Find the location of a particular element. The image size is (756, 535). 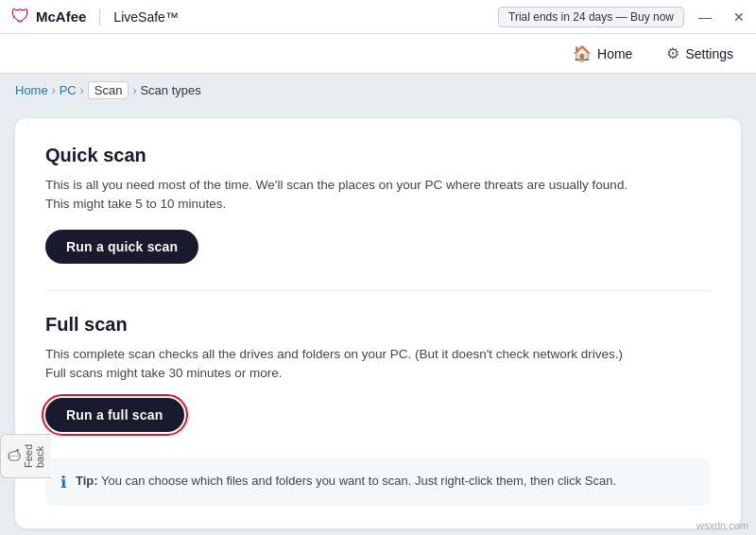

title-bar: 🛡 McAfee LiveSafe™ Trial ends in 24 days… is located at coordinates (378, 17).